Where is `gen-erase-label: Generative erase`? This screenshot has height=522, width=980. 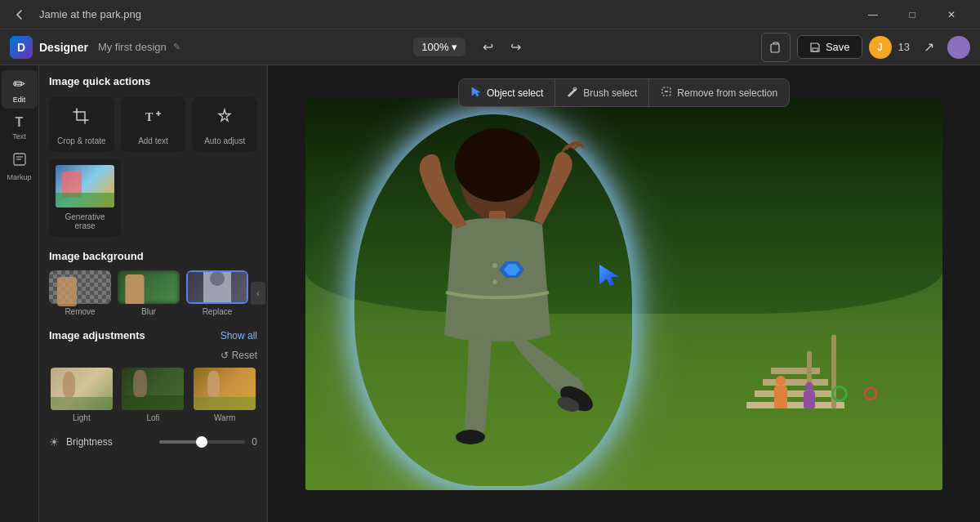
gen-erase-label: Generative erase is located at coordinates (85, 221).